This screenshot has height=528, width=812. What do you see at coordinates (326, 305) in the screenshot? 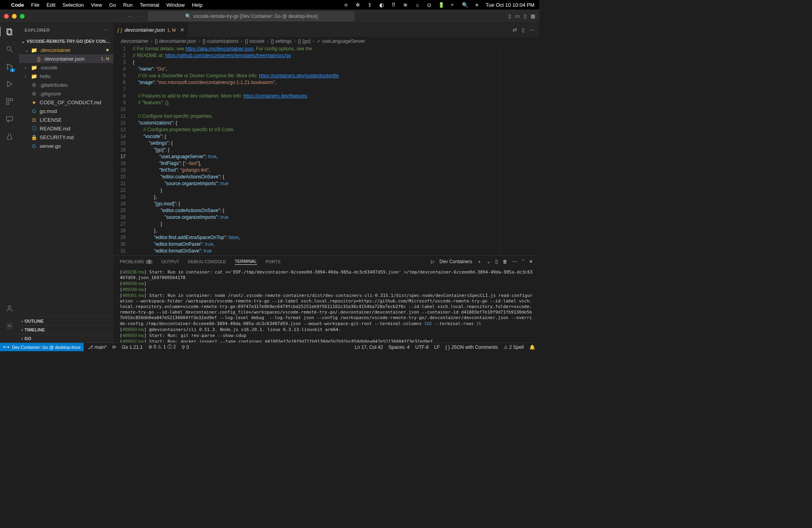
I see `terminal-output: [489236 ms] Start: Run in container: cat…` at bounding box center [326, 305].